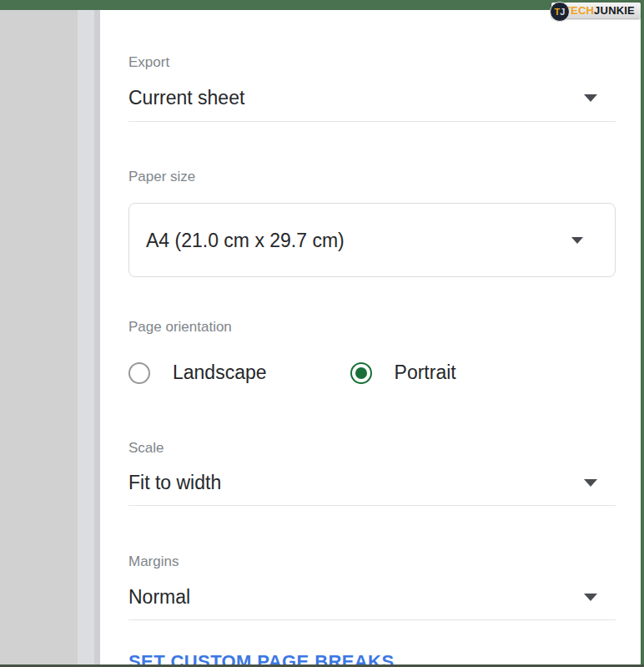  Describe the element at coordinates (38, 337) in the screenshot. I see `print-preview-area` at that location.